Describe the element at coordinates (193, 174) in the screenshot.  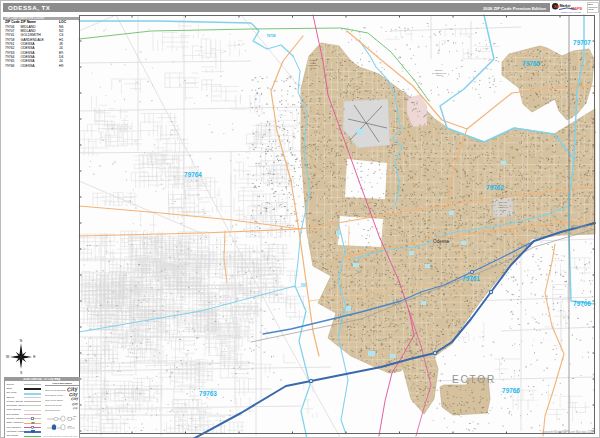
I see `svg-text: 79764` at that location.